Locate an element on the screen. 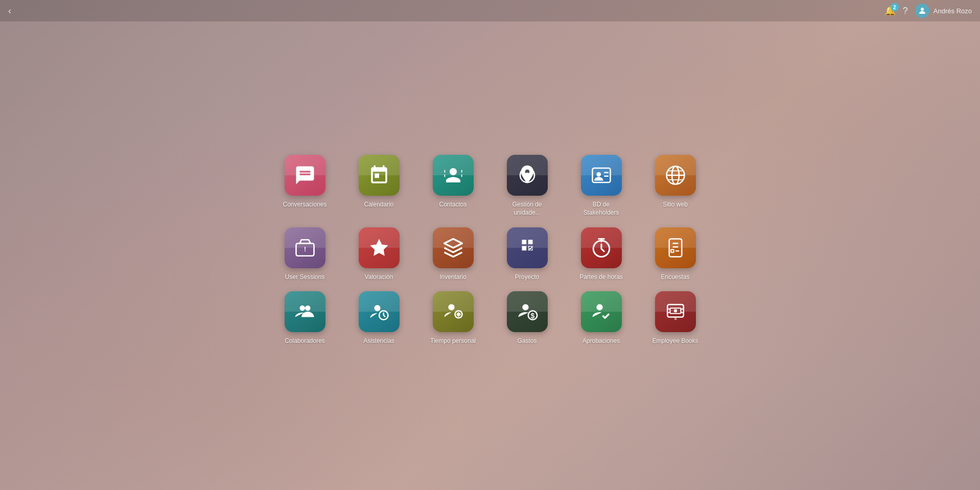  app-item-employee-books: $ Employee Books is located at coordinates (675, 318).